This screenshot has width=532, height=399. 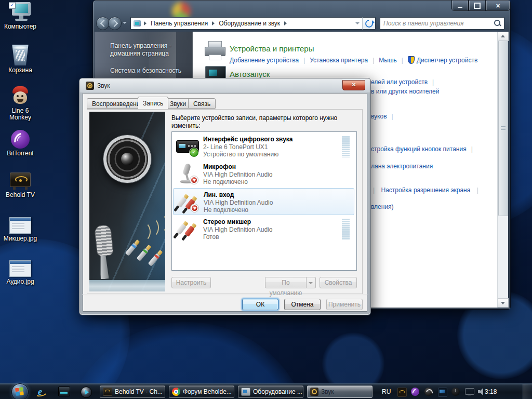 What do you see at coordinates (503, 128) in the screenshot?
I see `scrollbar-thumb` at bounding box center [503, 128].